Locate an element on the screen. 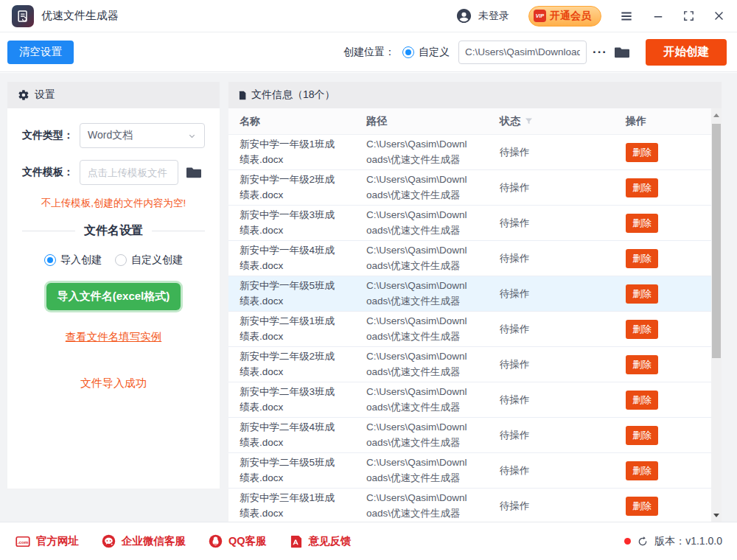 This screenshot has height=560, width=737. maximize-icon is located at coordinates (688, 16).